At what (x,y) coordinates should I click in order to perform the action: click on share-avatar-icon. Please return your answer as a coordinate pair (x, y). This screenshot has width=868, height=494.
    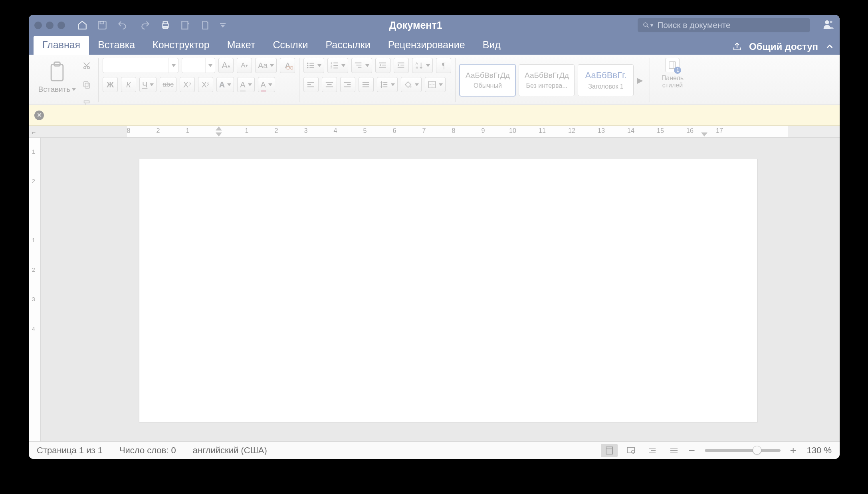
    Looking at the image, I should click on (828, 26).